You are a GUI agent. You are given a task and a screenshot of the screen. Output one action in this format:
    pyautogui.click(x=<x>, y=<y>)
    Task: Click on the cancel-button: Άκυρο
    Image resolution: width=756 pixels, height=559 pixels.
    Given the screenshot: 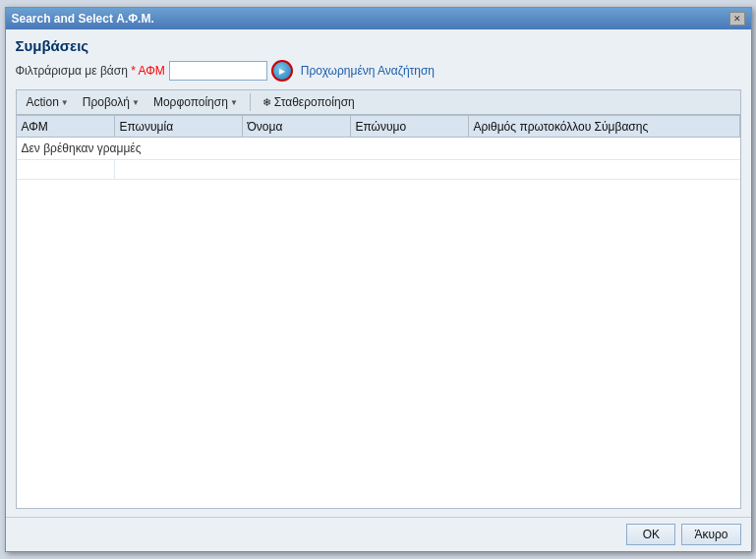 What is the action you would take?
    pyautogui.click(x=711, y=534)
    